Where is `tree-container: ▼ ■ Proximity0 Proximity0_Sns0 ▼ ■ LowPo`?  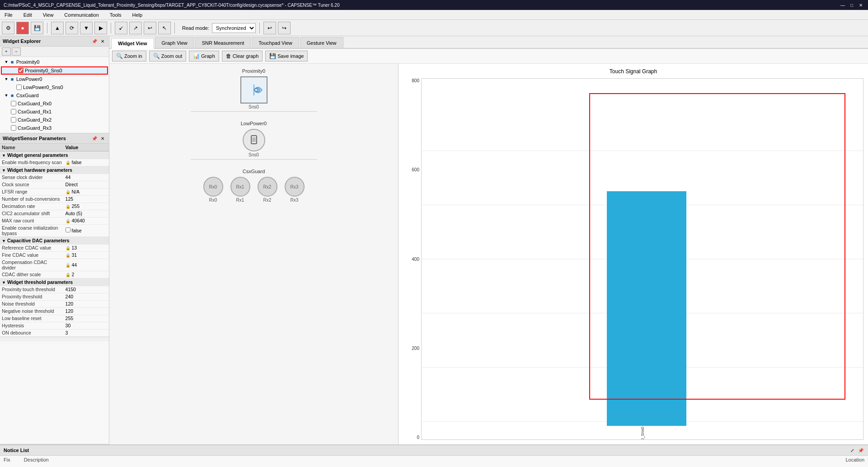 tree-container: ▼ ■ Proximity0 Proximity0_Sns0 ▼ ■ LowPo is located at coordinates (54, 95).